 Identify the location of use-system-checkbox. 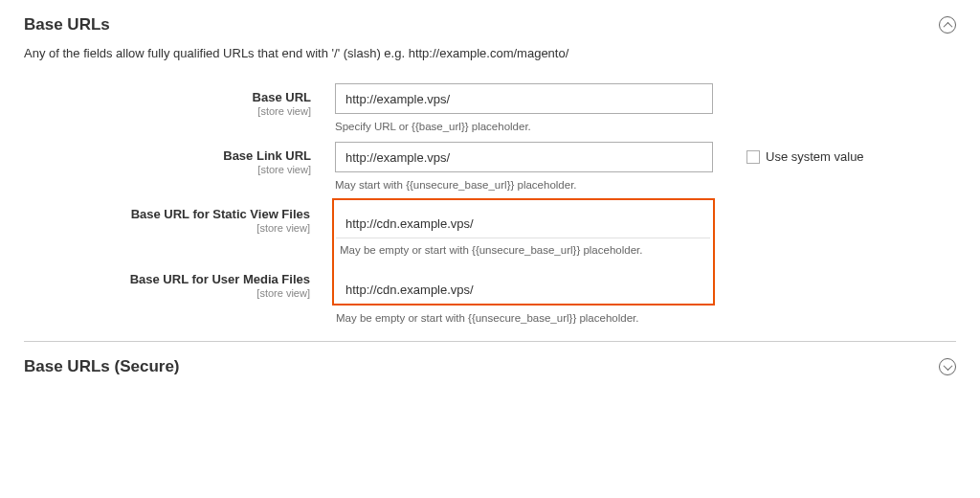
(753, 157).